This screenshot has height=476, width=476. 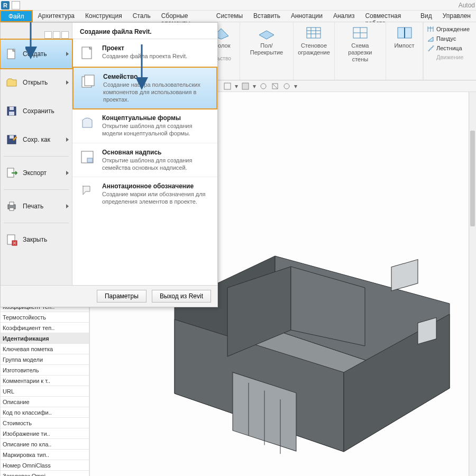 I want to click on tab-systems: Системы, so click(x=230, y=16).